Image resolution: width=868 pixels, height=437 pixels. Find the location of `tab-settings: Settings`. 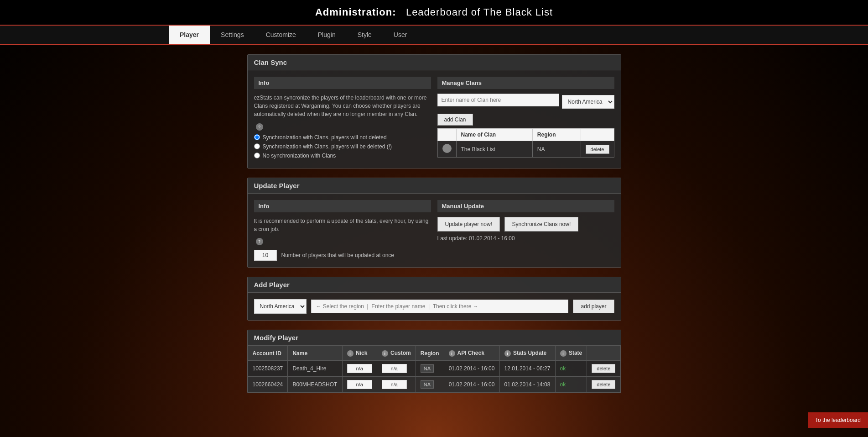

tab-settings: Settings is located at coordinates (233, 35).